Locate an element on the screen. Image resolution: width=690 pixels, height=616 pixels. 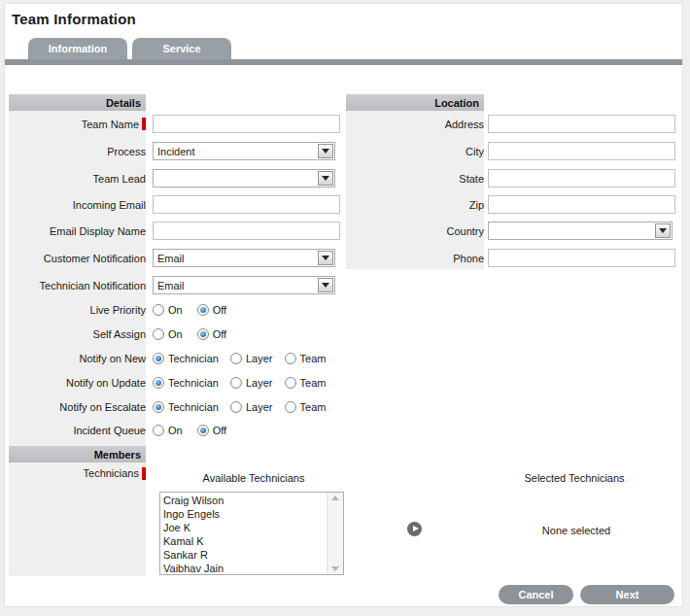
team-lead-select is located at coordinates (244, 179).